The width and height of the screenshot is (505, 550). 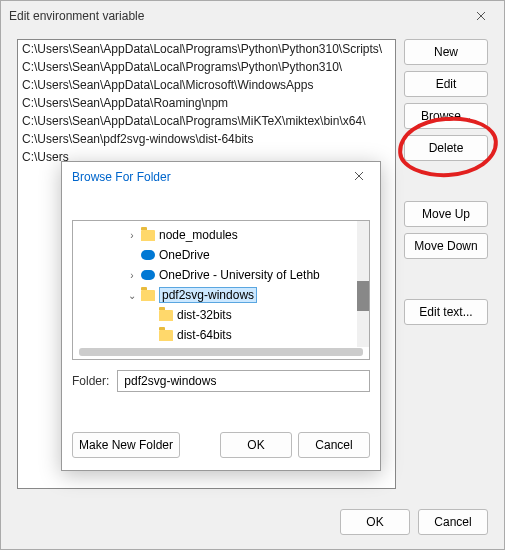 What do you see at coordinates (221, 352) in the screenshot?
I see `tree-scrollbar-horizontal` at bounding box center [221, 352].